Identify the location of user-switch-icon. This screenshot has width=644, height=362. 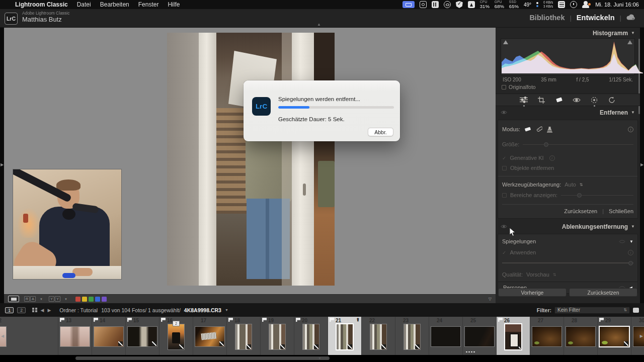
(586, 5).